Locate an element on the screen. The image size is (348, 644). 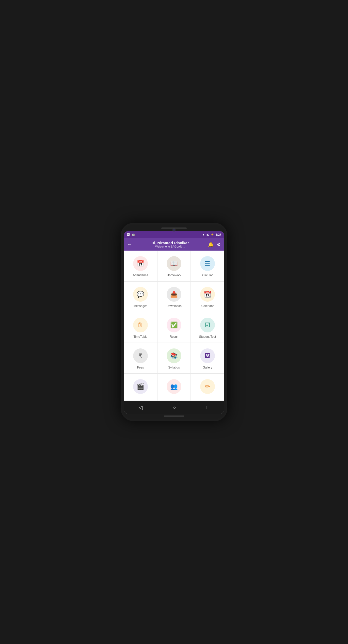
menu-icon-Circular: ☰ is located at coordinates (208, 264).